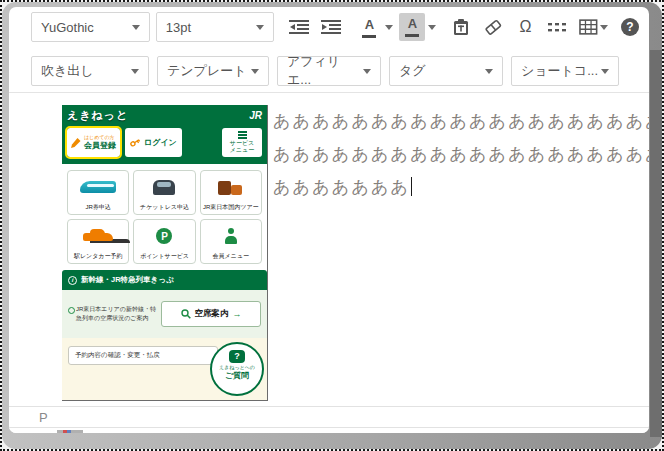  I want to click on tile-point-service: P ポイントサービス, so click(164, 242).